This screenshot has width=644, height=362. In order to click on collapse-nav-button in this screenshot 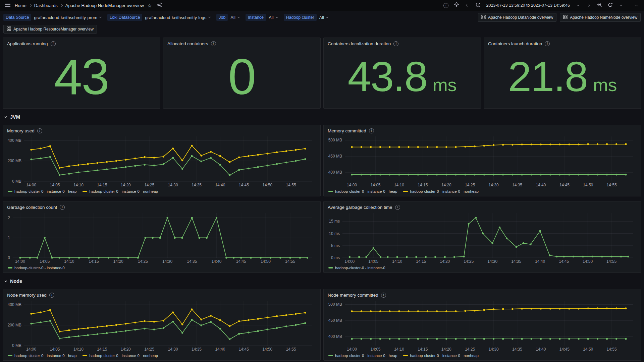, I will do `click(636, 5)`.